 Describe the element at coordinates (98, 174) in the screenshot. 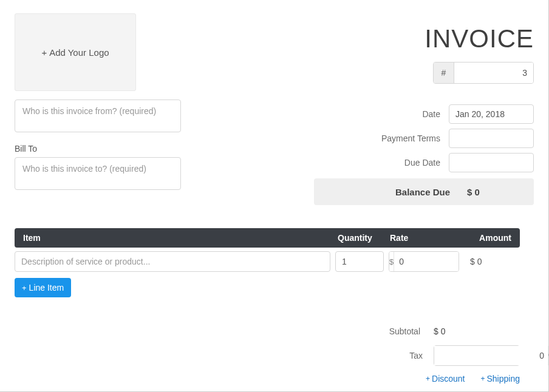

I see `bill-to-input` at that location.